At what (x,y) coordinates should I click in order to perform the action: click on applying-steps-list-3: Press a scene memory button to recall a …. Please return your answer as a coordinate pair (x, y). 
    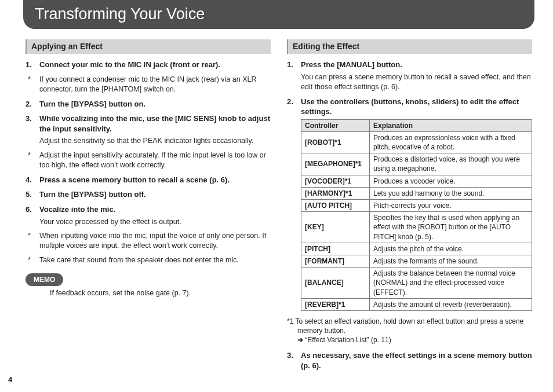
    Looking at the image, I should click on (148, 201).